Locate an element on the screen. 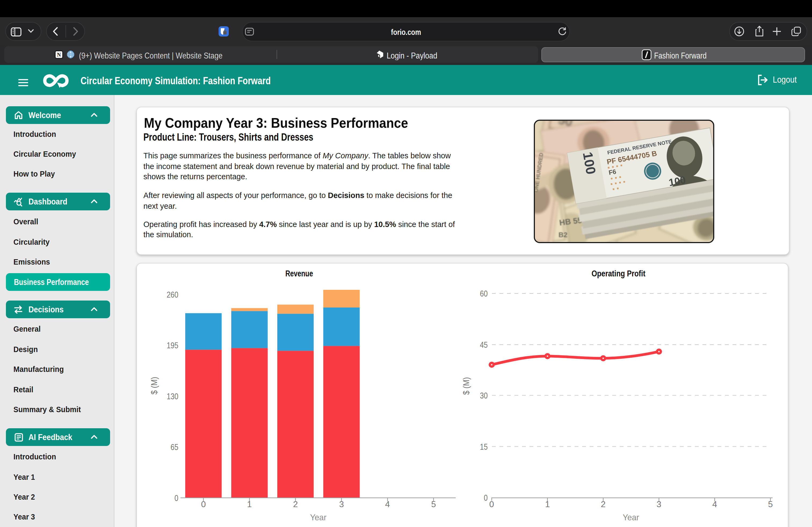 The image size is (812, 527). svg-text: 130 is located at coordinates (173, 397).